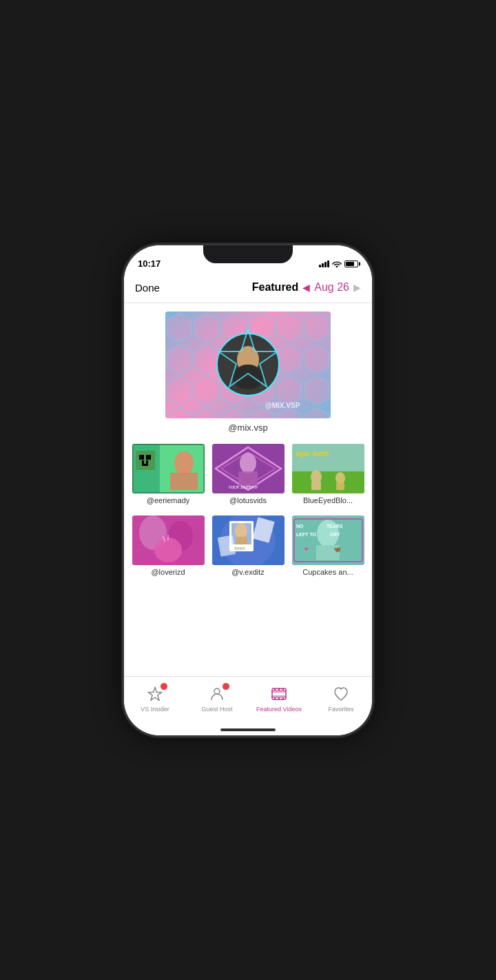 The height and width of the screenshot is (980, 496). What do you see at coordinates (324, 264) in the screenshot?
I see `signal-icon` at bounding box center [324, 264].